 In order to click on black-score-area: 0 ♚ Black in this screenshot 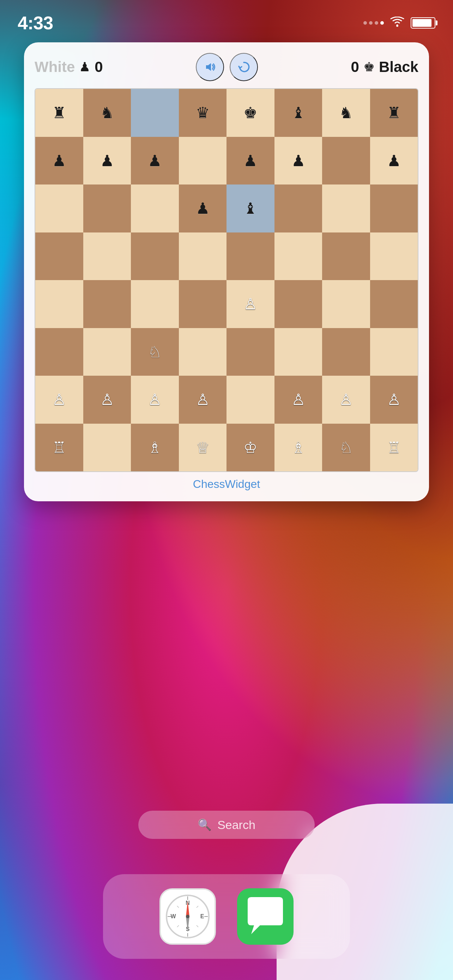, I will do `click(385, 67)`.